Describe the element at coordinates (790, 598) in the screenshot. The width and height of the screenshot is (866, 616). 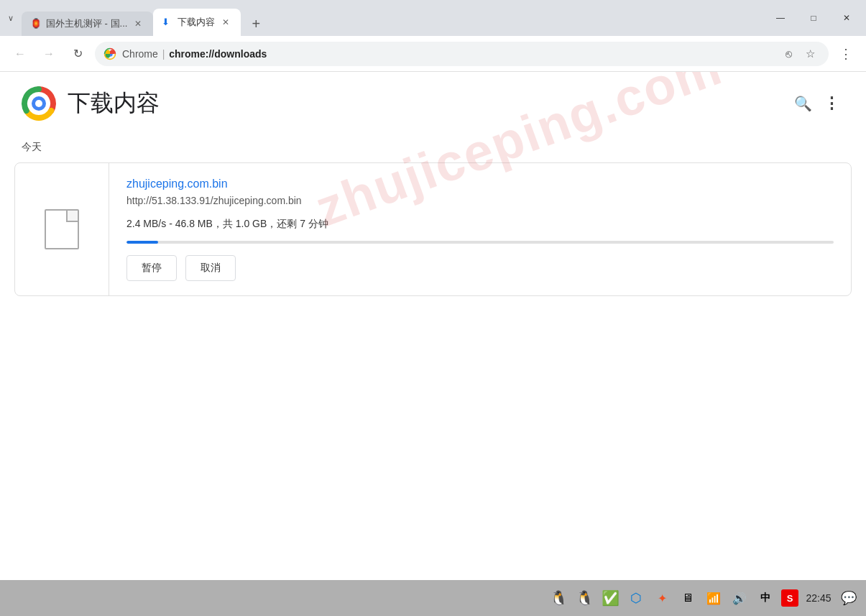
I see `taskbar-sogou: S` at that location.